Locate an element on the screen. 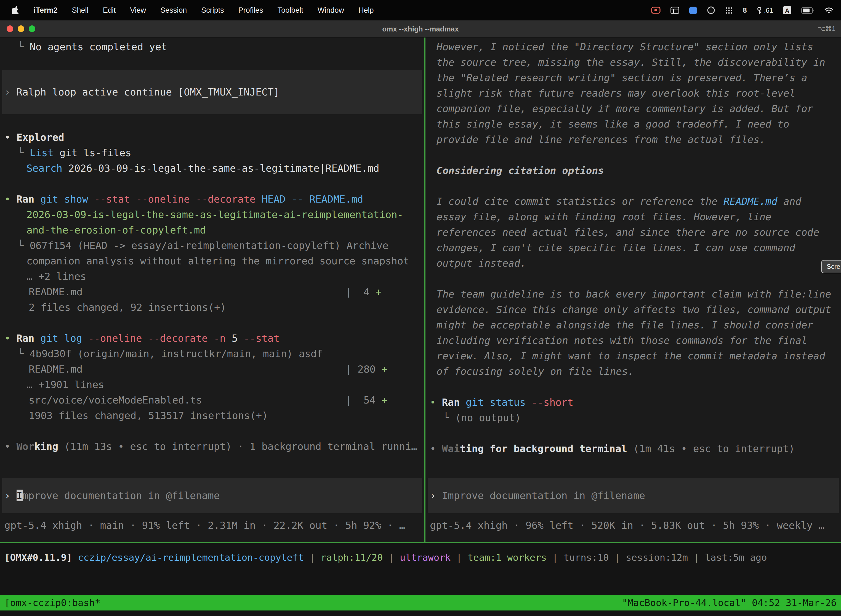 The image size is (841, 616). text-segment: slight risk that future readers may over… is located at coordinates (616, 93).